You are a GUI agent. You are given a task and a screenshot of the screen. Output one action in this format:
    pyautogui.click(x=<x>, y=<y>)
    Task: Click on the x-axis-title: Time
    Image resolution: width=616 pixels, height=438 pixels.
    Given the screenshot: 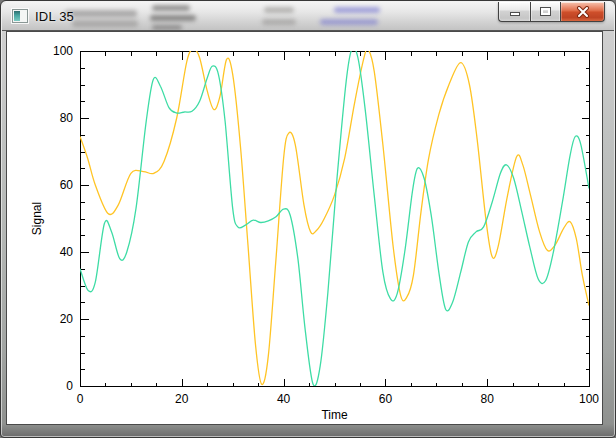 What is the action you would take?
    pyautogui.click(x=334, y=415)
    